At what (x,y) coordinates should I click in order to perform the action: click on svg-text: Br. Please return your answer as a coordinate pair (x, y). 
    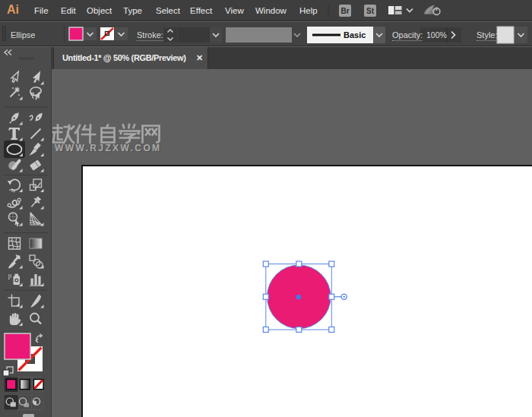
    Looking at the image, I should click on (345, 11).